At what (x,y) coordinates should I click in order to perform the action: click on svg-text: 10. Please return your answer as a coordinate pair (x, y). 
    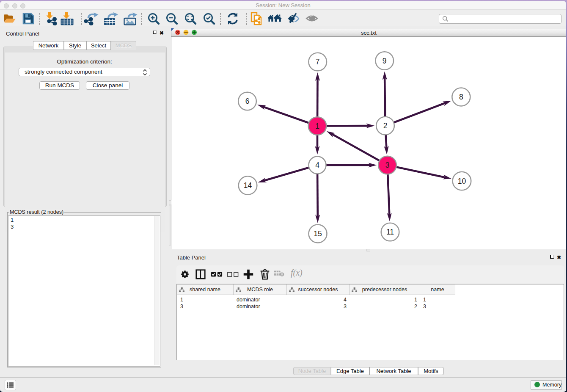
    Looking at the image, I should click on (462, 181).